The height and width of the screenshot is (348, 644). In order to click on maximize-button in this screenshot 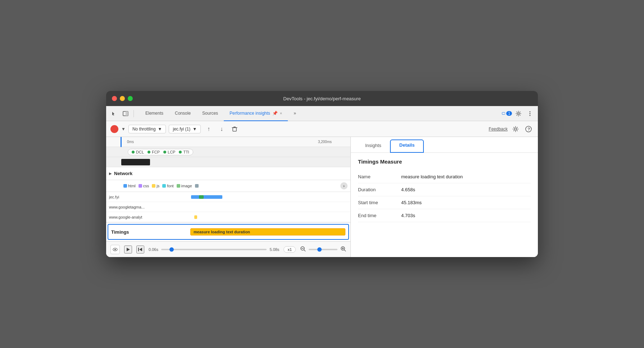, I will do `click(130, 99)`.